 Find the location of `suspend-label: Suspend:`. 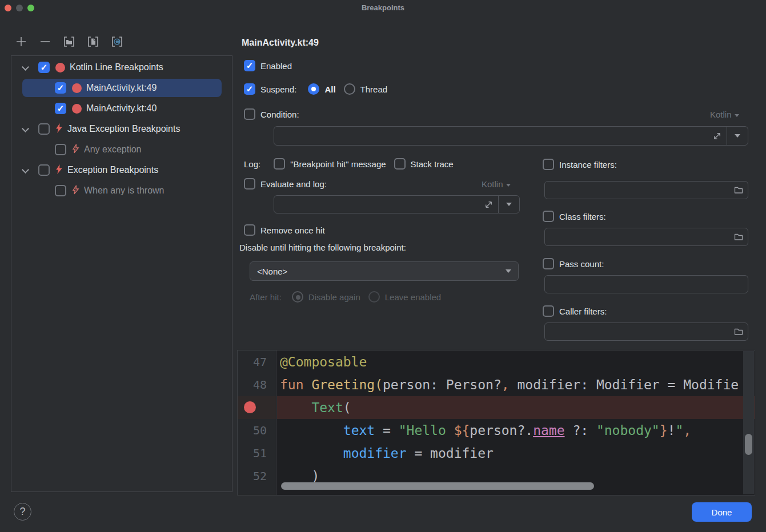

suspend-label: Suspend: is located at coordinates (279, 89).